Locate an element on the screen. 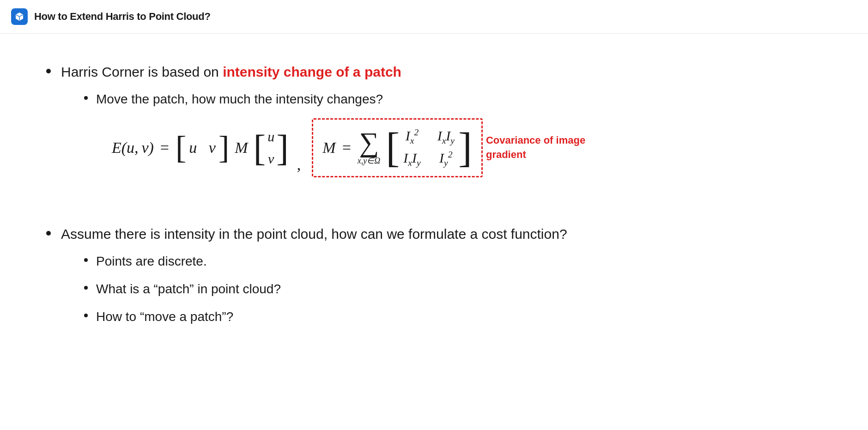  matrix-cell-11: Ix2 is located at coordinates (412, 137).